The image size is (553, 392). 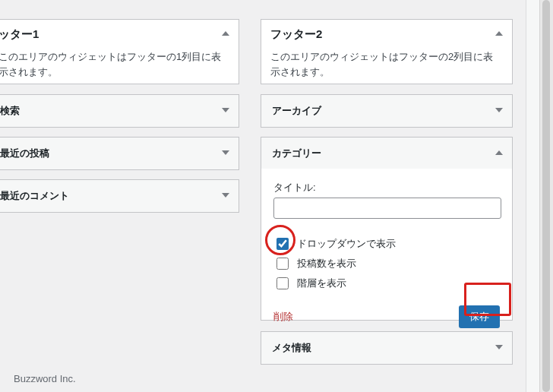 What do you see at coordinates (387, 69) in the screenshot?
I see `footer2-description: このエリアのウィジェットはフッターの2列目に表示されます。` at bounding box center [387, 69].